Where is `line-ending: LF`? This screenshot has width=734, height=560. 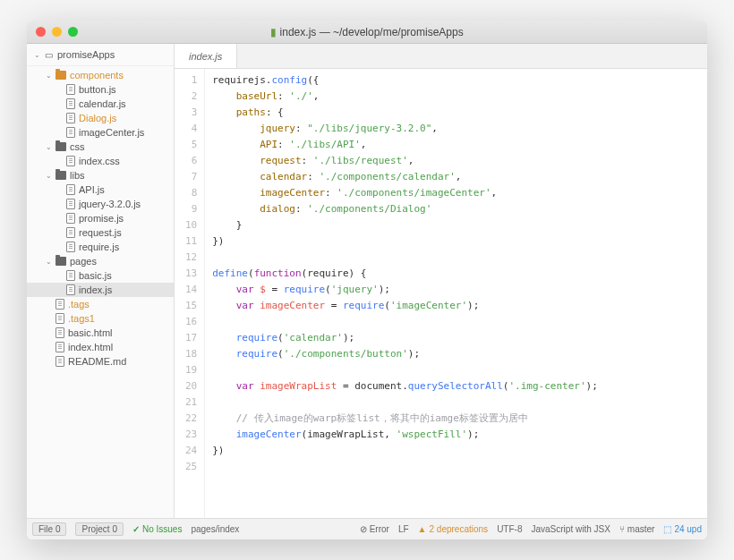 line-ending: LF is located at coordinates (404, 530).